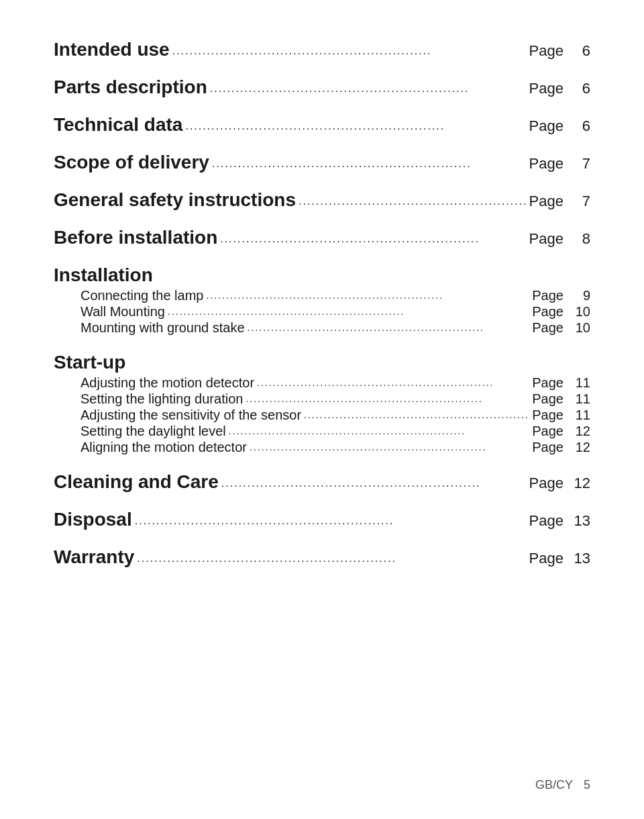  Describe the element at coordinates (322, 447) in the screenshot. I see `toc-entry-aligning-motion: Aligning the motion detector ...........…` at that location.